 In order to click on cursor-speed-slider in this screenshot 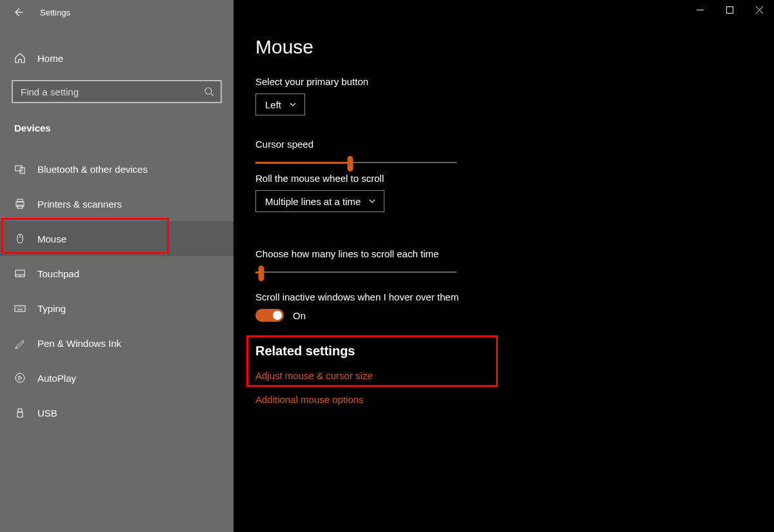, I will do `click(356, 163)`.